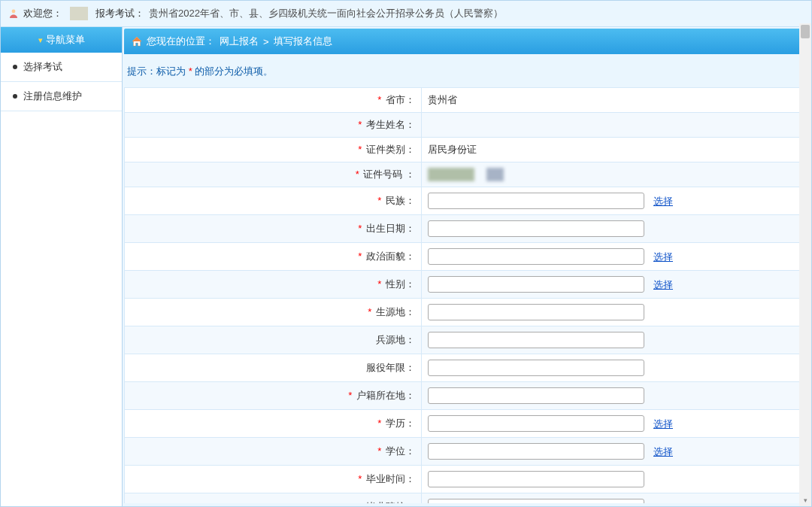 This screenshot has width=812, height=507. I want to click on form-row: * 证件号码 ：, so click(468, 175).